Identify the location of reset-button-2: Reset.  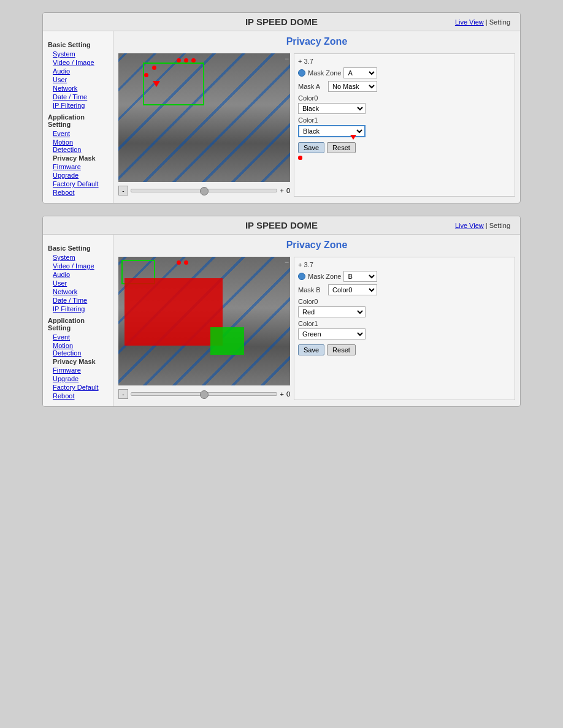
(341, 350).